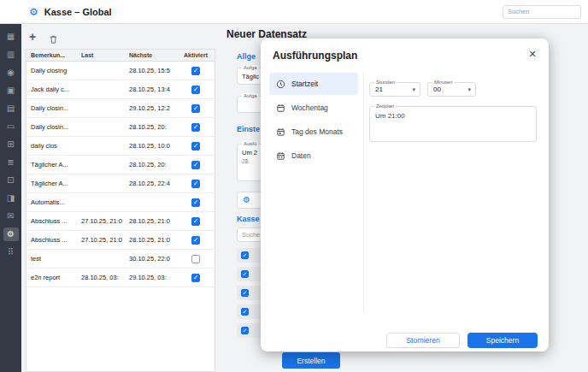 The height and width of the screenshot is (372, 588). Describe the element at coordinates (53, 39) in the screenshot. I see `trash-icon` at that location.